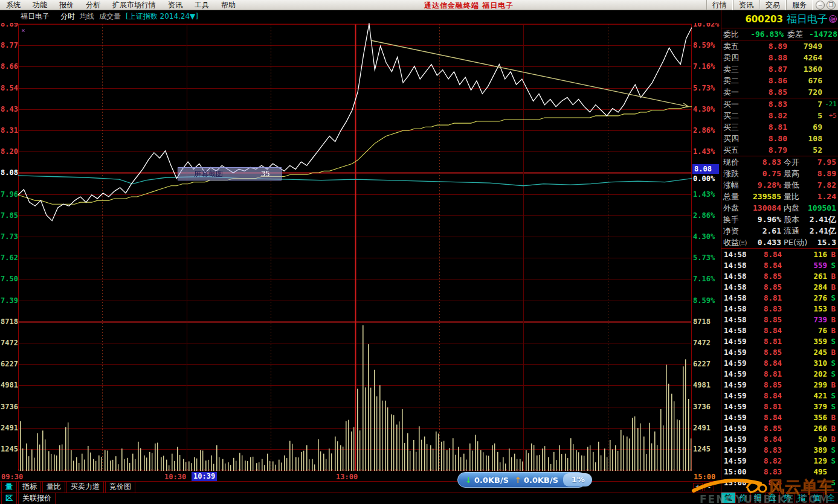  I want to click on ask-price: 8.85, so click(769, 92).